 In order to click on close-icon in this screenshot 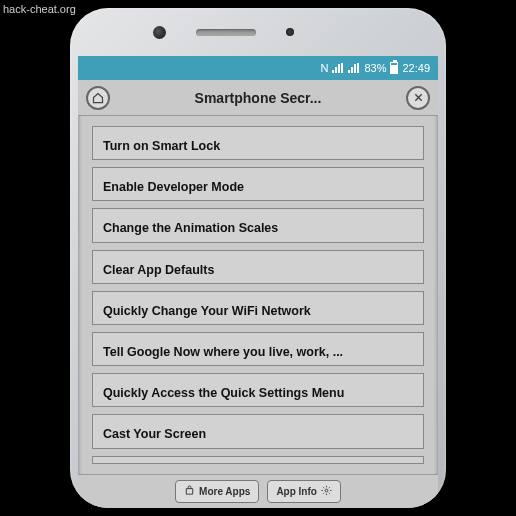, I will do `click(418, 98)`.